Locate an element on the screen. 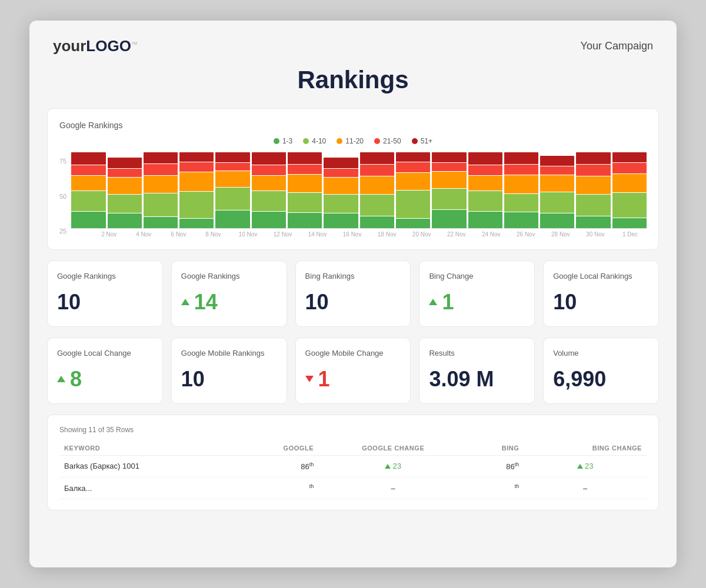 The width and height of the screenshot is (706, 588). rankings-table: KEYWORD GOOGLE GOOGLE CHANGE BING BING C… is located at coordinates (353, 470).